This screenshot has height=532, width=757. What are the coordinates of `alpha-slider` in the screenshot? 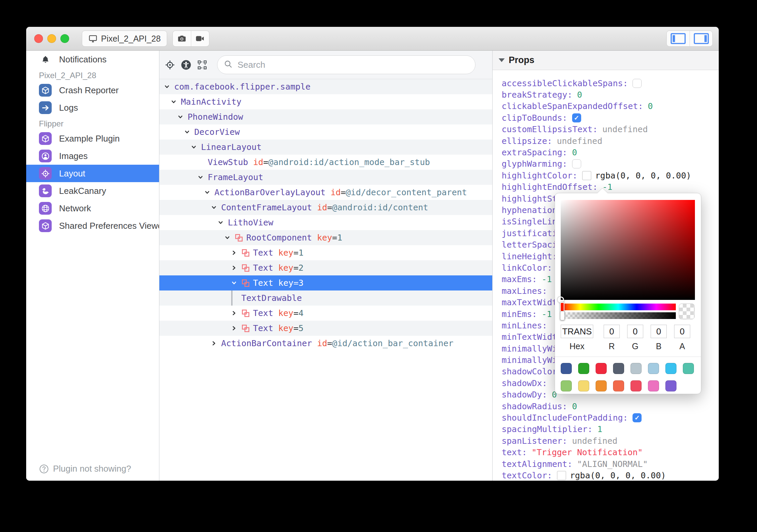 It's located at (618, 316).